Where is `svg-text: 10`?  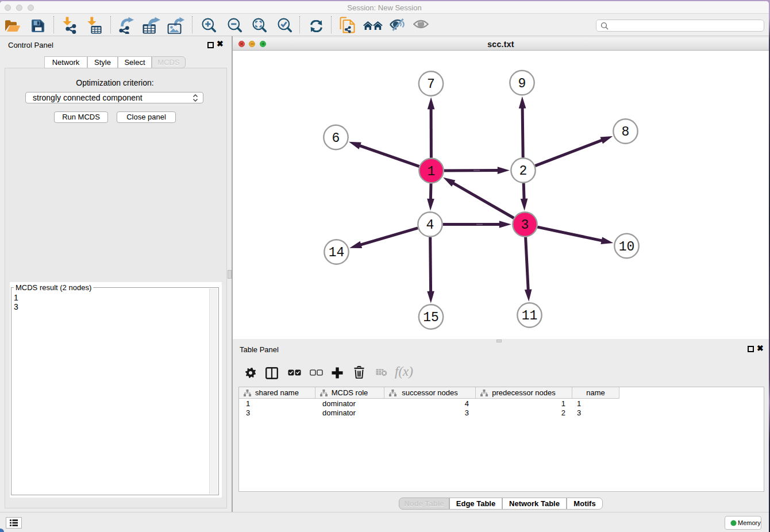
svg-text: 10 is located at coordinates (627, 247).